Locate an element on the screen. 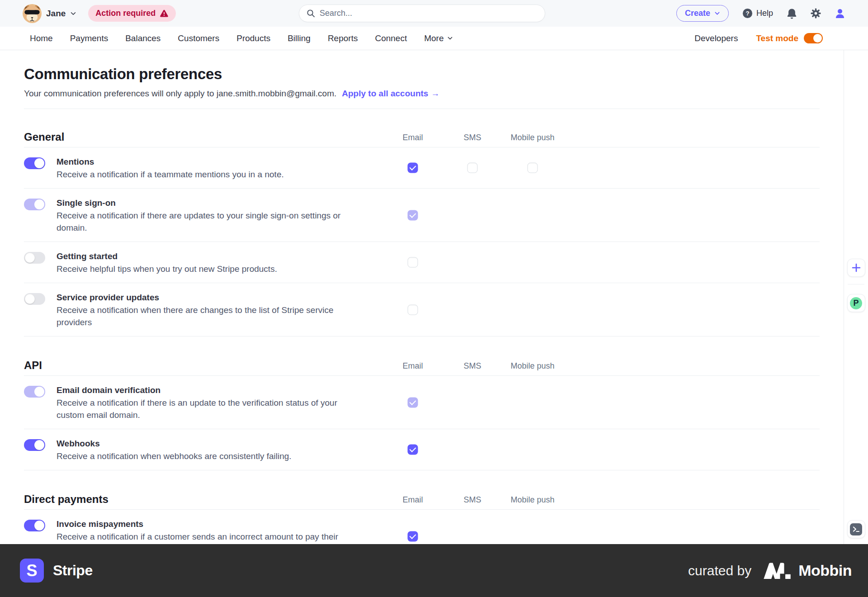 The image size is (868, 597). nav-item-balances: Balances is located at coordinates (143, 38).